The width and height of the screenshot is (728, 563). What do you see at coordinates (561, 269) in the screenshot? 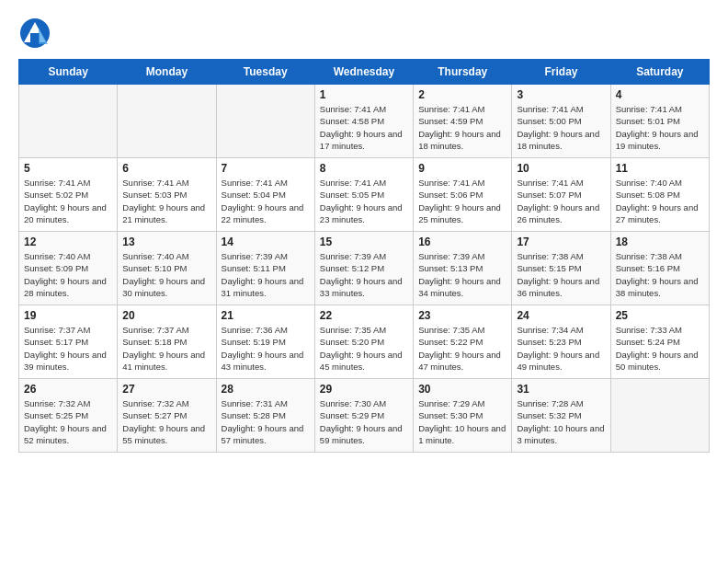
I see `day-cell: 17 Sunrise: 7:38 AM Sunset: 5:15 PM Dayl…` at bounding box center [561, 269].